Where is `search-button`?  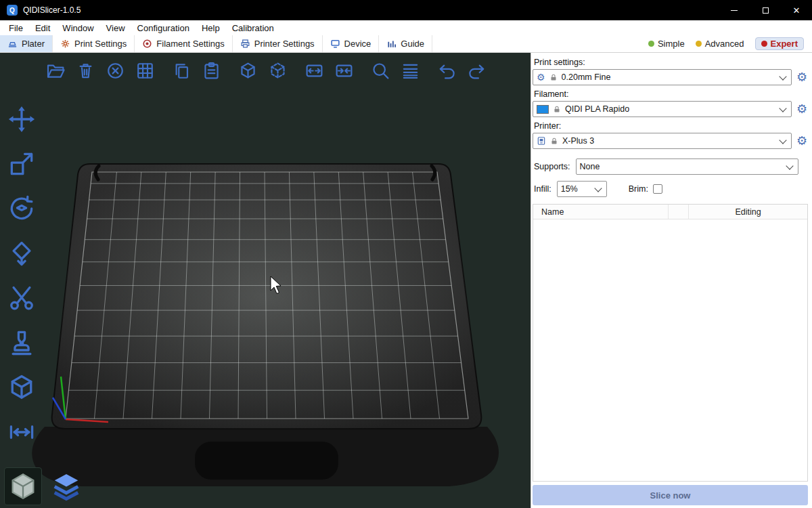 search-button is located at coordinates (380, 70).